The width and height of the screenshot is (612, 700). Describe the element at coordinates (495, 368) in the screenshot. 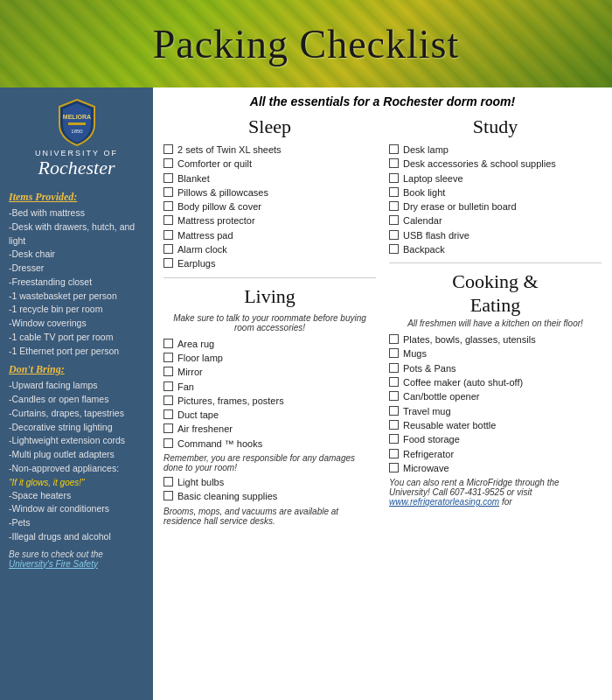

I see `list-item: Pots & Pans` at that location.